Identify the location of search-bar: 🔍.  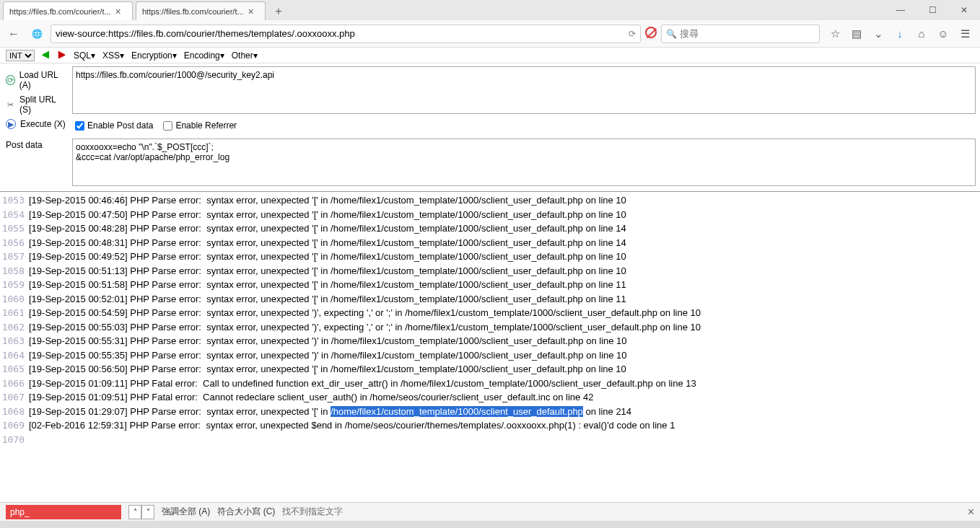
(740, 34).